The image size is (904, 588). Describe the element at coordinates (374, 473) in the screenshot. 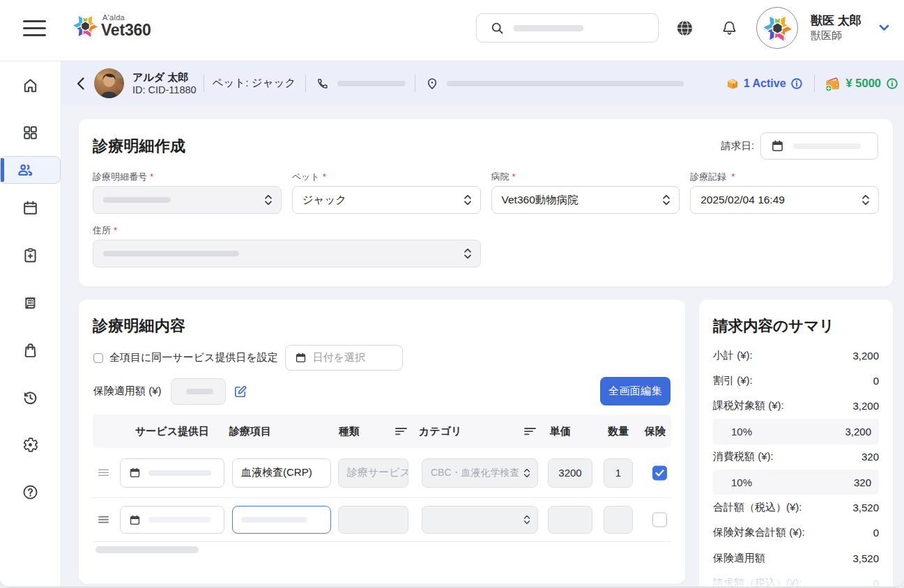

I see `item-type-input: 診療サービス` at that location.